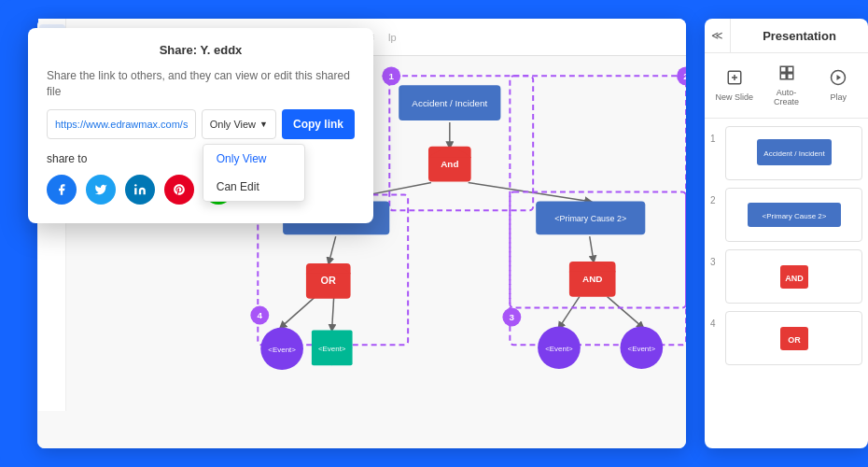  I want to click on facebook-icon, so click(62, 190).